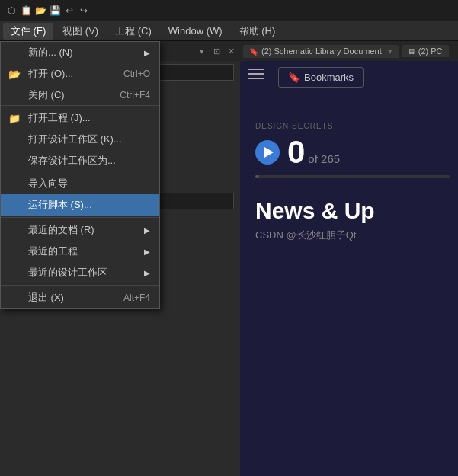 This screenshot has width=458, height=476. What do you see at coordinates (267, 152) in the screenshot?
I see `play-button` at bounding box center [267, 152].